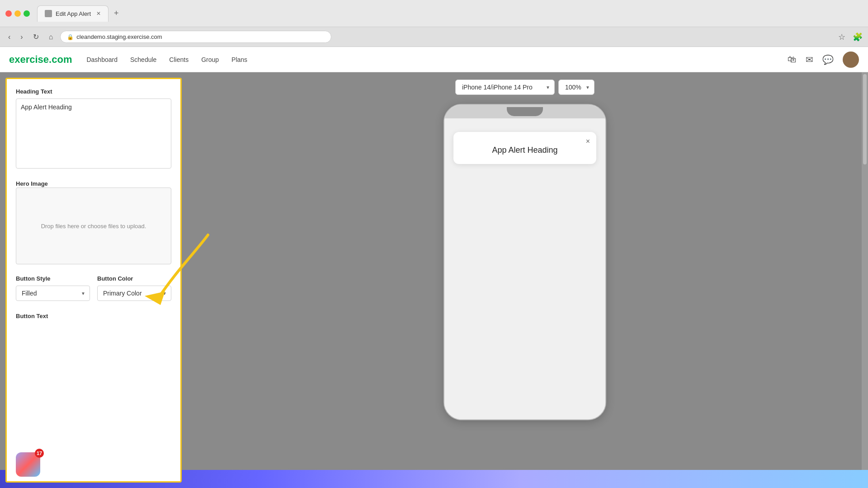 The height and width of the screenshot is (488, 868). Describe the element at coordinates (525, 262) in the screenshot. I see `phone-mockup: × App Alert Heading` at that location.